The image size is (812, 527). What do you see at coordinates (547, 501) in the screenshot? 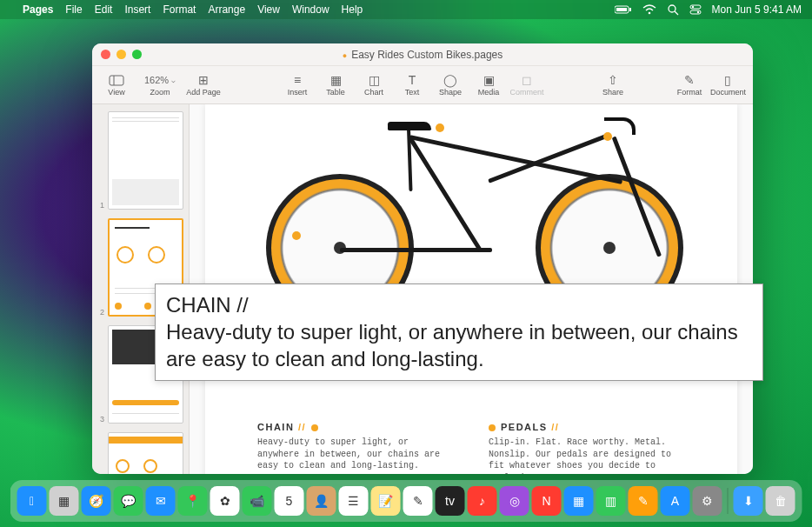
I see `dock-news: N` at bounding box center [547, 501].